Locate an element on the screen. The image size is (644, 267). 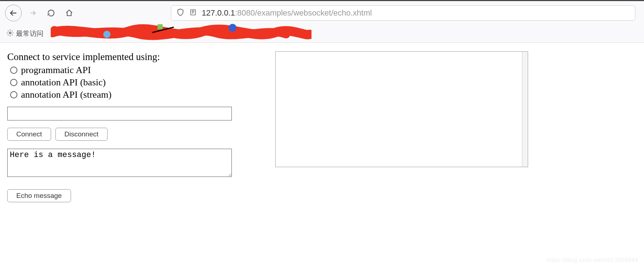
gear-icon is located at coordinates (10, 34).